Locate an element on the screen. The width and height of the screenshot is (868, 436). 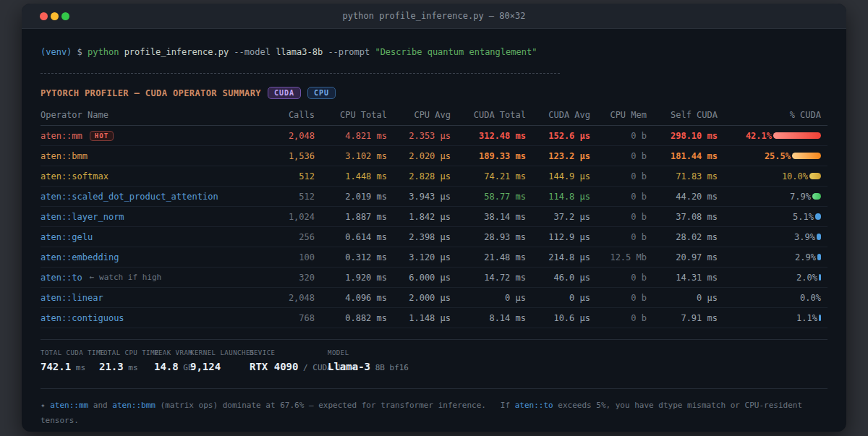
pct-cuda-cell: 42.1% is located at coordinates (773, 136).